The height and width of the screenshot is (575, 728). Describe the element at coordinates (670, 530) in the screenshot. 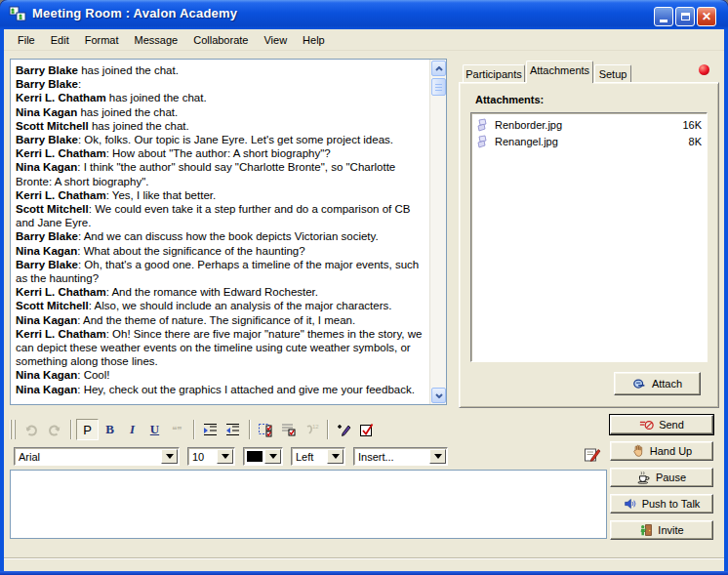

I see `invite-button-label: Invite` at that location.